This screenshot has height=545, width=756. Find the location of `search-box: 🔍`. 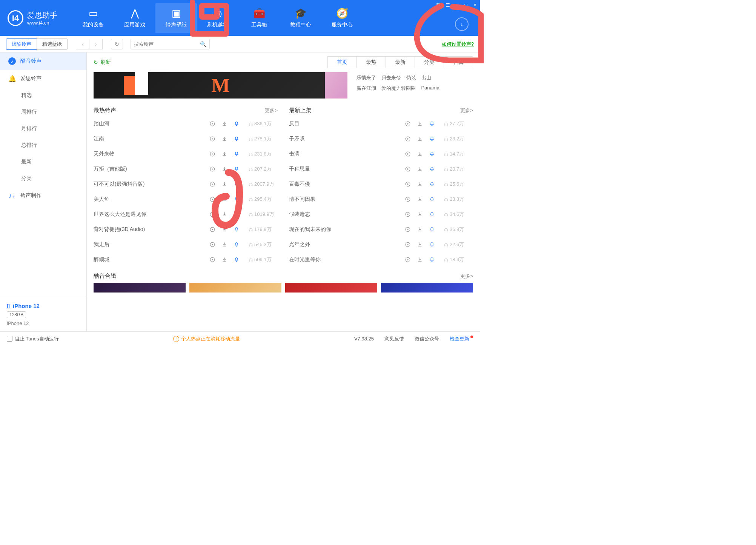

search-box: 🔍 is located at coordinates (170, 44).